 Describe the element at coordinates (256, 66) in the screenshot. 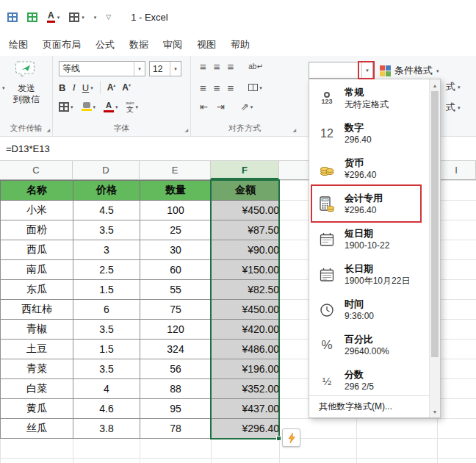

I see `wrap-text-button: ab↵` at that location.